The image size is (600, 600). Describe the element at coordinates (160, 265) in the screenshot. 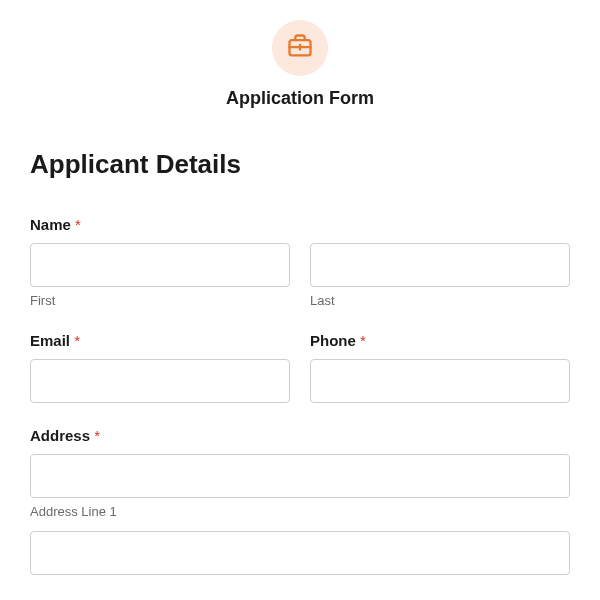

I see `first-name-input` at that location.